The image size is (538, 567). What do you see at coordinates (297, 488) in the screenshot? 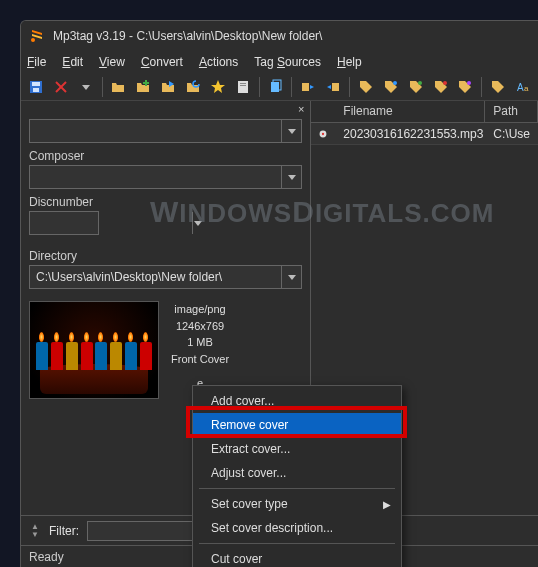
I see `menu-separator` at bounding box center [297, 488].